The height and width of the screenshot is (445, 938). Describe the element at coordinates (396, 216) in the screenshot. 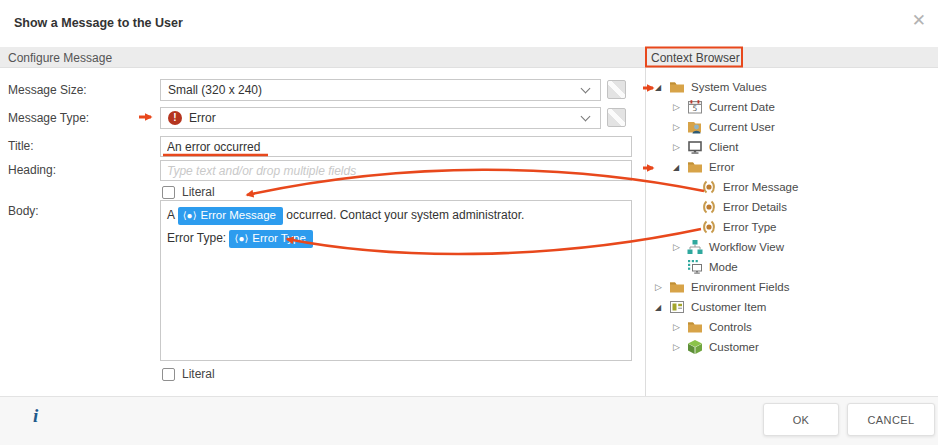

I see `body-line-1: A ⟨●⟩Error Message occurred. Contact you…` at that location.